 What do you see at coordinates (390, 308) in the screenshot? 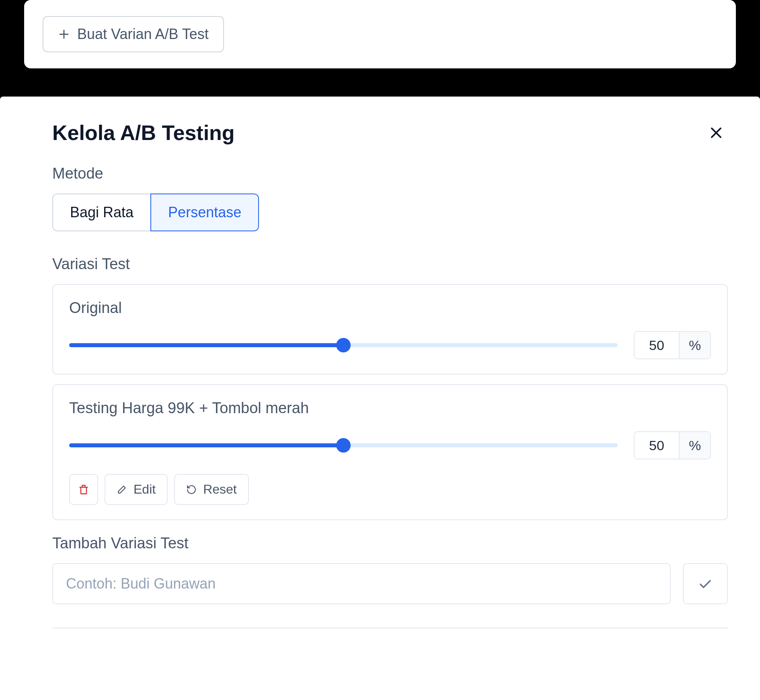
I see `variation-name: Original` at bounding box center [390, 308].